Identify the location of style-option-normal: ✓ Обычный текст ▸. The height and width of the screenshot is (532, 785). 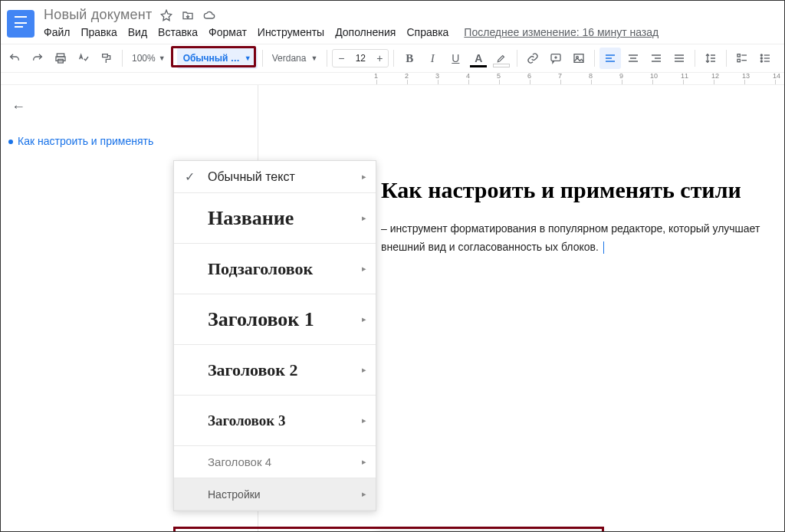
(274, 177).